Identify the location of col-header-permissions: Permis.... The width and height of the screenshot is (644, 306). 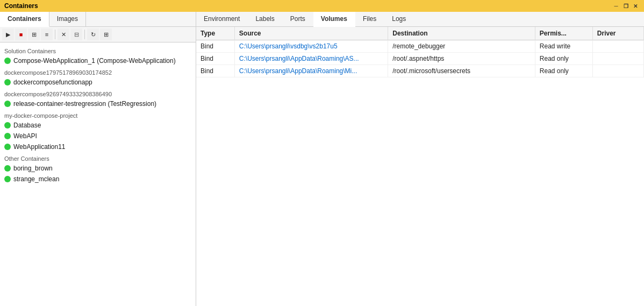
(563, 33).